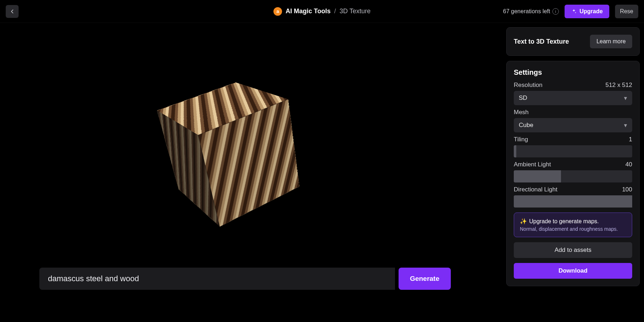 The image size is (644, 322). Describe the element at coordinates (573, 271) in the screenshot. I see `download-button: Download` at that location.